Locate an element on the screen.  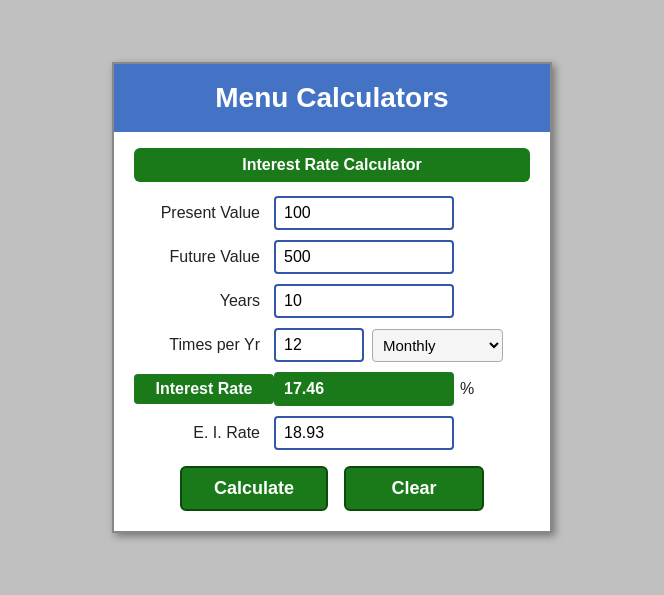
app-title: Menu Calculators is located at coordinates (332, 98).